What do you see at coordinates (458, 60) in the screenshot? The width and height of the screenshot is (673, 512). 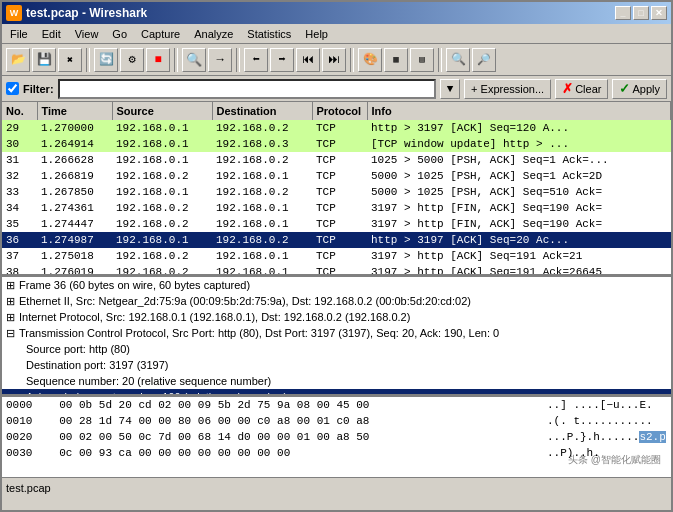 I see `tb-zoom-in: 🔍` at bounding box center [458, 60].